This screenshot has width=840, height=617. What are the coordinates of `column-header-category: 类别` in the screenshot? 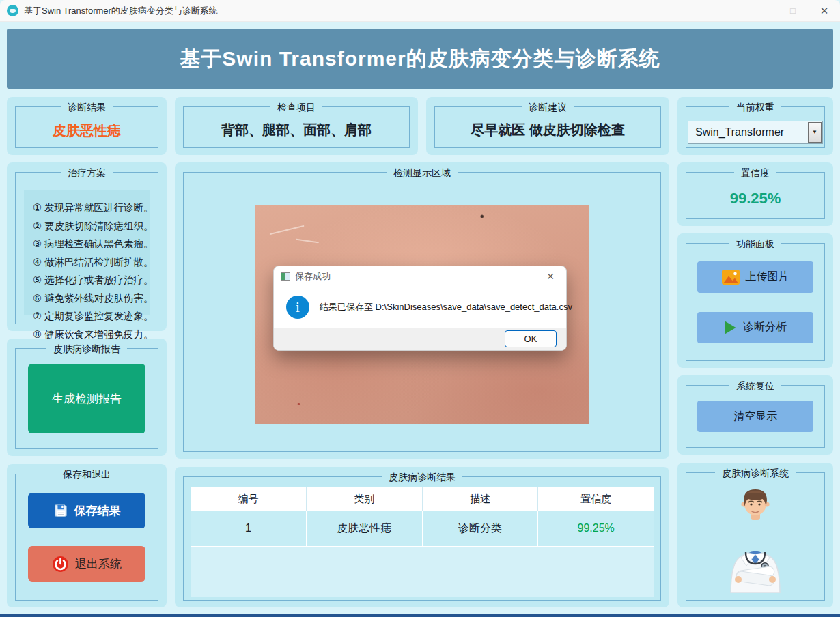 It's located at (365, 499).